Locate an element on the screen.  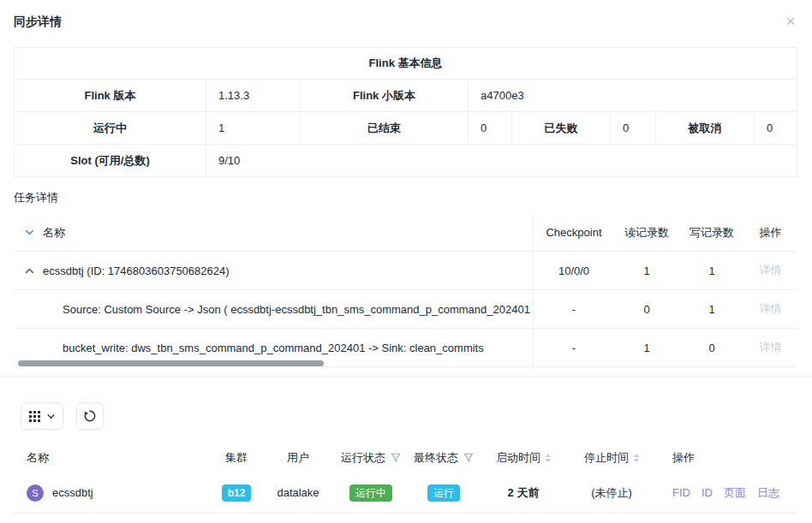
failed-label: 已失败 is located at coordinates (562, 128).